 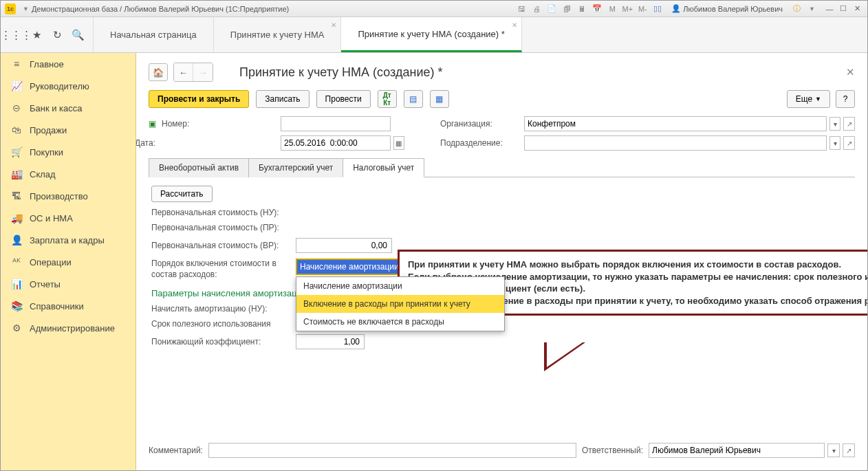 I want to click on page-title: Принятие к учету НМА (создание) *, so click(x=341, y=73).